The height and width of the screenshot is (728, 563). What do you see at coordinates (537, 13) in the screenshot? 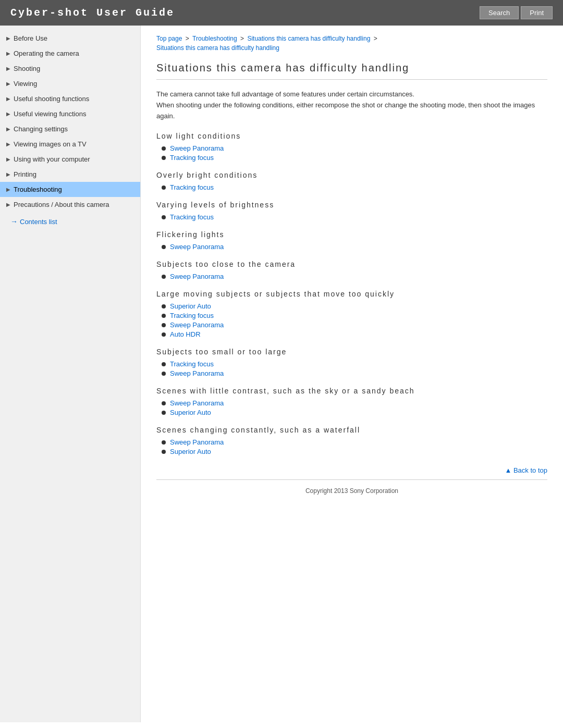
I see `print-button: Print` at bounding box center [537, 13].